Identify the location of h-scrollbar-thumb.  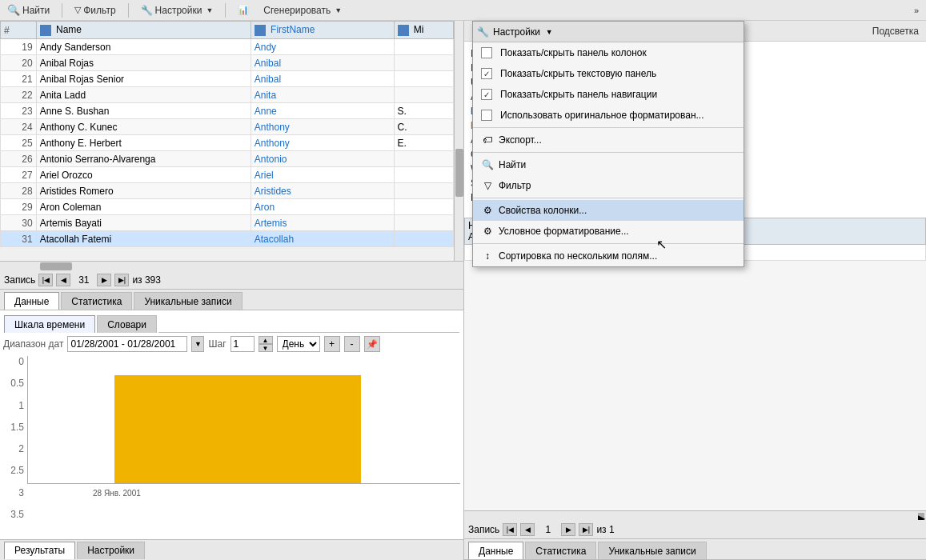
(56, 266).